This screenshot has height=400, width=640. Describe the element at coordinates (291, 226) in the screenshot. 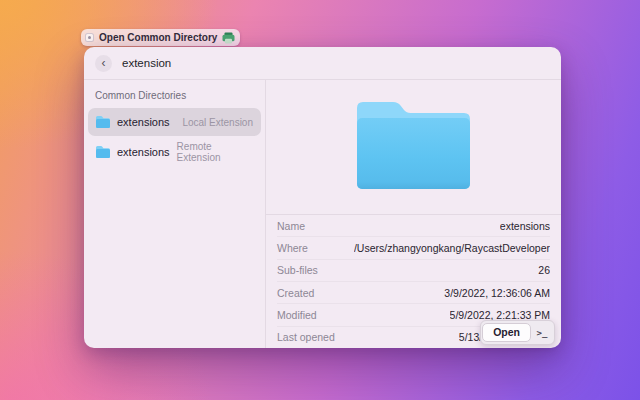

I see `meta-label: Name` at that location.